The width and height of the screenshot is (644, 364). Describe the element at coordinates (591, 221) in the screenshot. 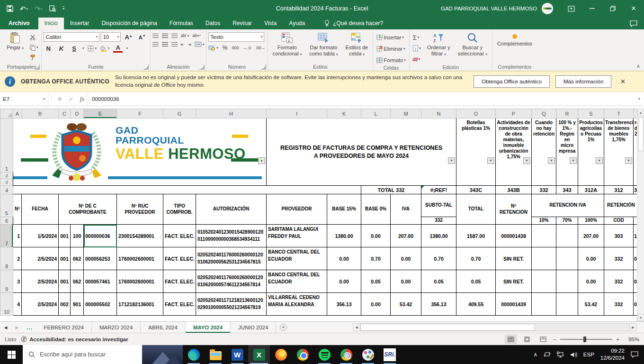

I see `header-100: 100%` at that location.